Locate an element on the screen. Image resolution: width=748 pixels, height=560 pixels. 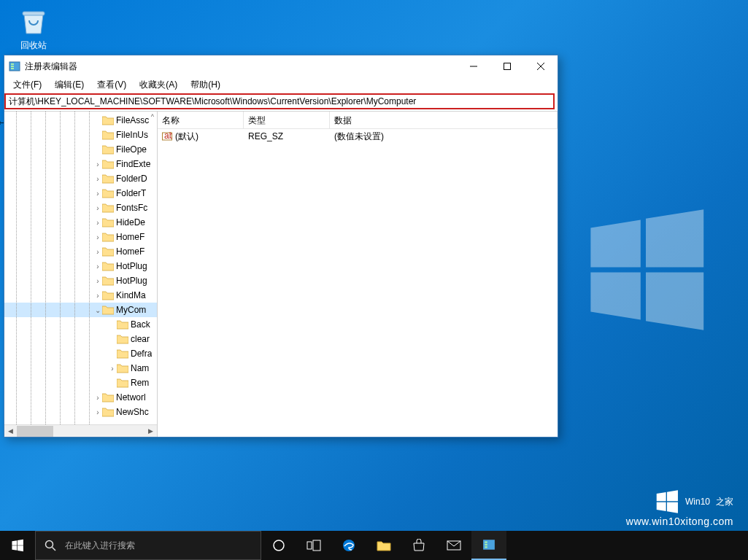
taskbar-store is located at coordinates (419, 545).